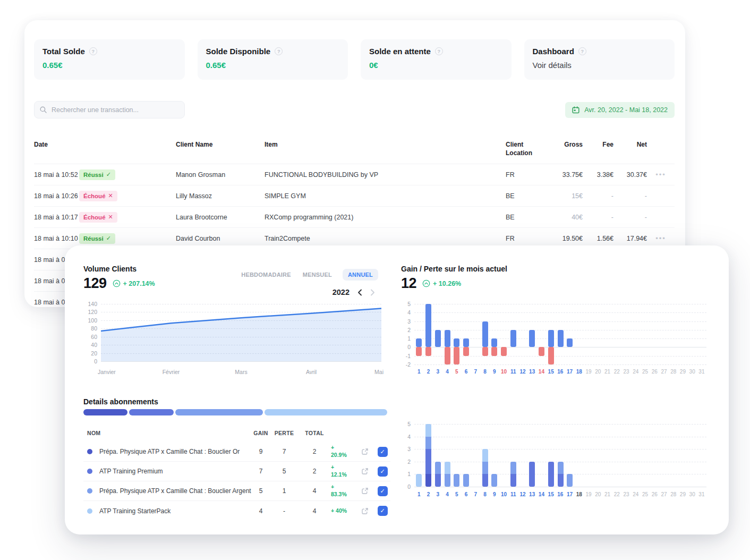 This screenshot has height=560, width=750. Describe the element at coordinates (110, 217) in the screenshot. I see `cross-icon: ✕` at that location.